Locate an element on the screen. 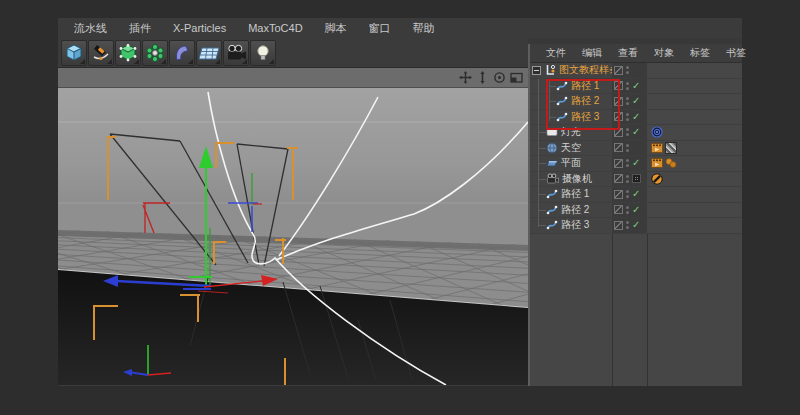 The height and width of the screenshot is (415, 800). object-manager-menubar: 文件编辑查看对象标签书签 is located at coordinates (636, 54).